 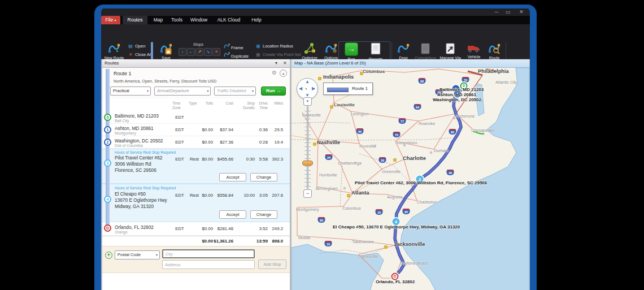 What do you see at coordinates (407, 142) in the screenshot?
I see `city-label: Greensboro` at bounding box center [407, 142].